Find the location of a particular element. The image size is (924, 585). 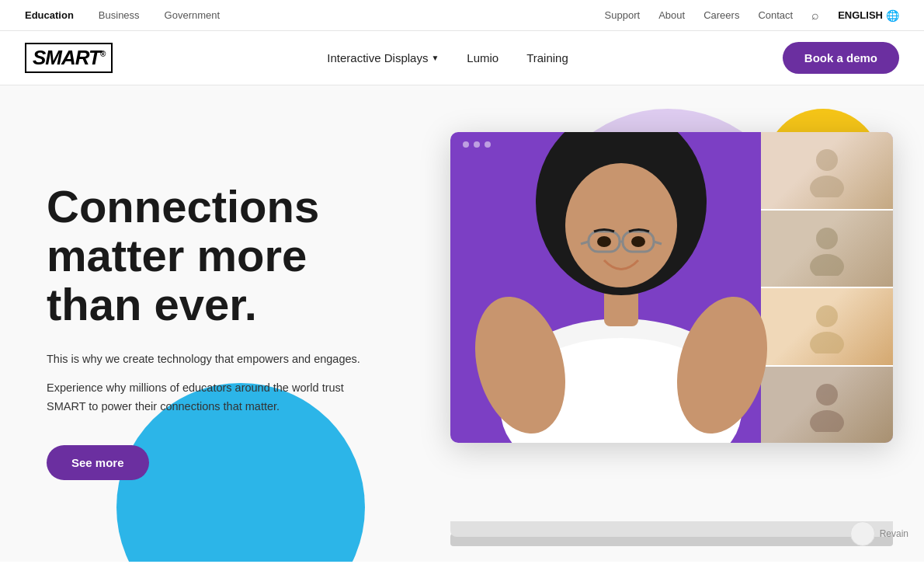

nav-about: About is located at coordinates (672, 16).